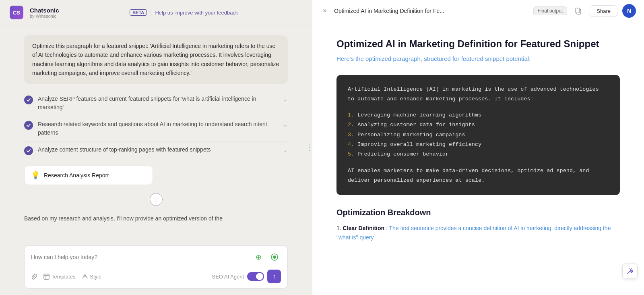  Describe the element at coordinates (285, 125) in the screenshot. I see `task-chevron-2: ⌄` at that location.